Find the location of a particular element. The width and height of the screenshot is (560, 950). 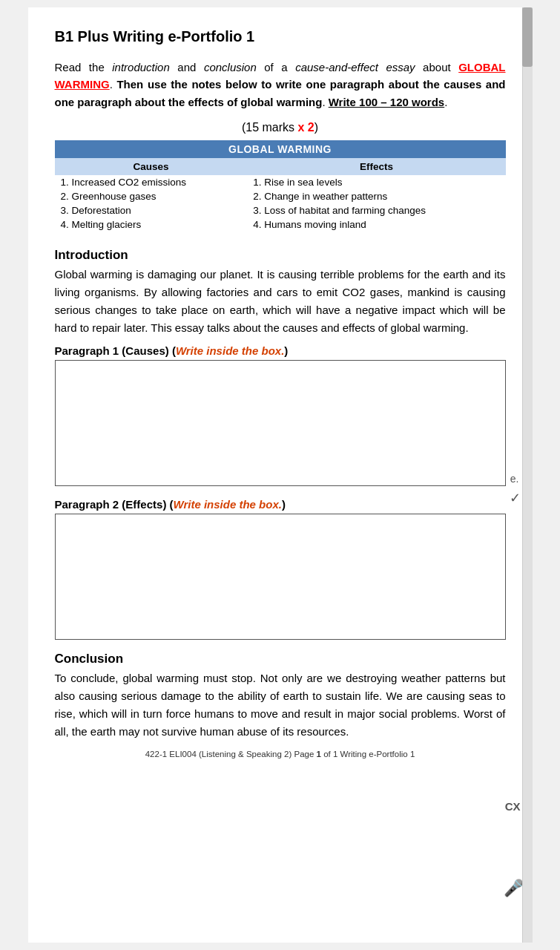

paragraph1-label: Paragraph 1 (Causes) (Write inside the b… is located at coordinates (280, 350).